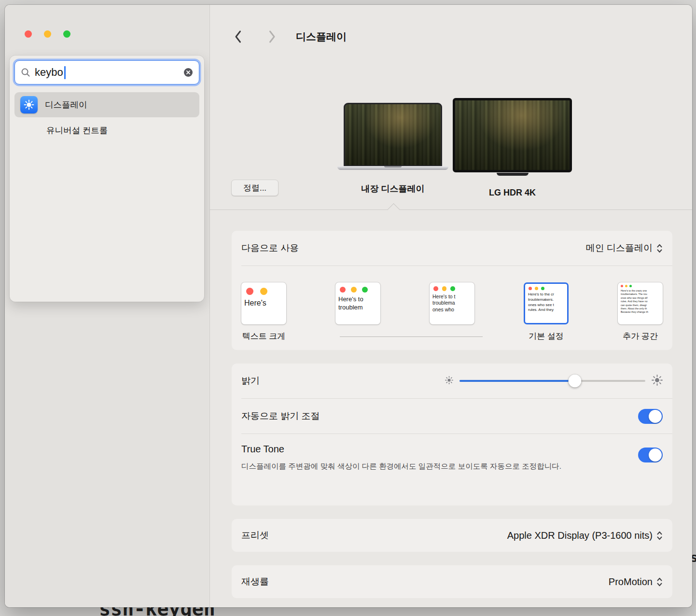 This screenshot has width=696, height=616. I want to click on scaling-option-label: 텍스트 크게, so click(264, 336).